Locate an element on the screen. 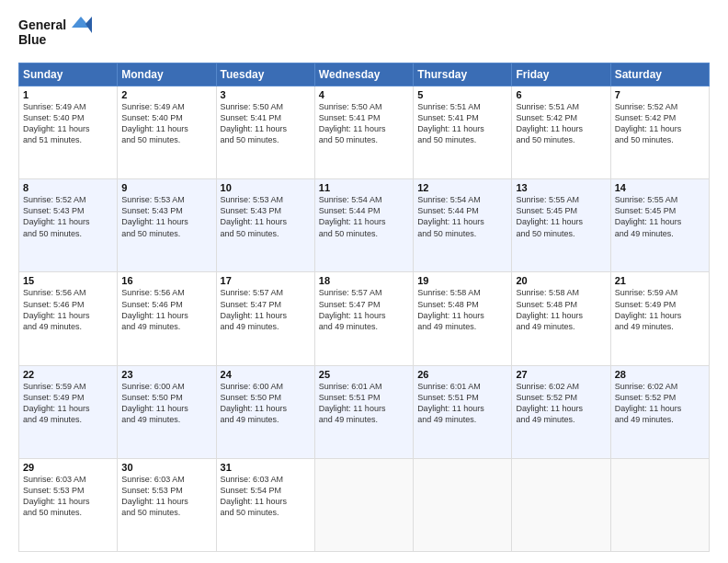 The image size is (728, 563). day-info: Sunrise: 5:51 AM Sunset: 5:41 PM Dayligh… is located at coordinates (462, 123).